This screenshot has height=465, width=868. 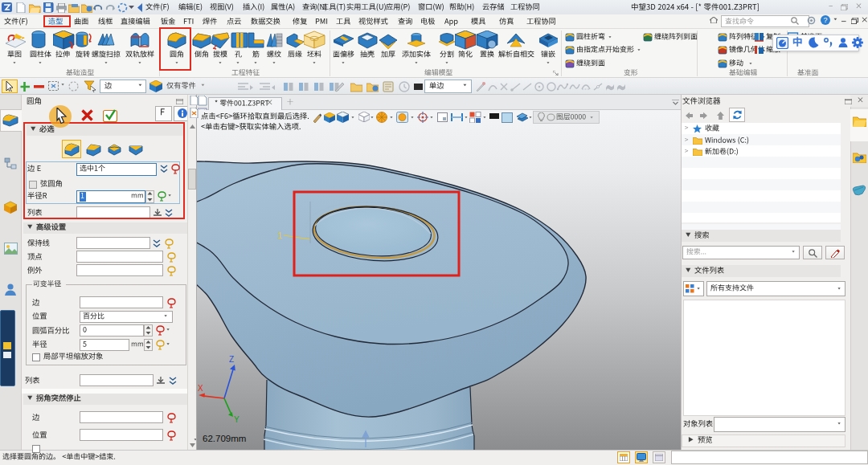 What do you see at coordinates (224, 438) in the screenshot?
I see `svg-text: 62.709mm` at bounding box center [224, 438].